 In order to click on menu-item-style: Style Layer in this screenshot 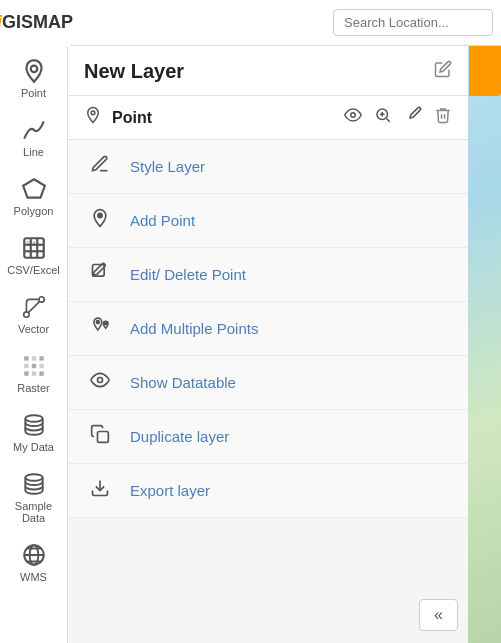, I will do `click(268, 167)`.